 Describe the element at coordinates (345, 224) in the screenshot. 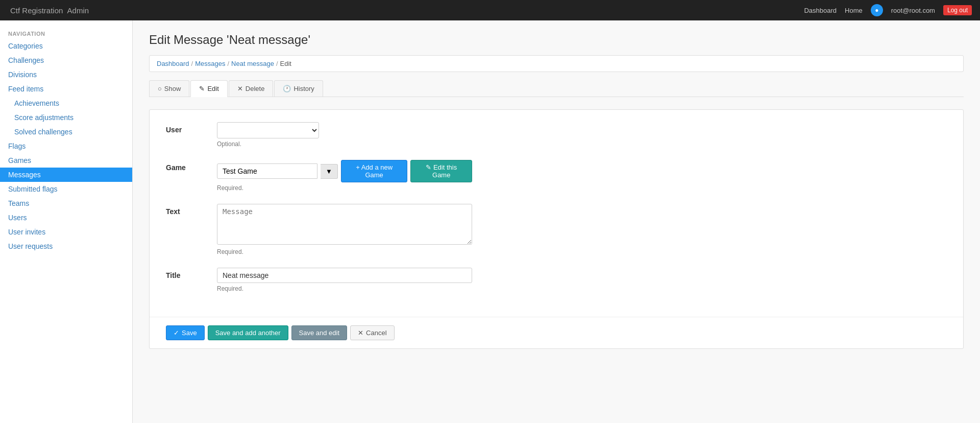

I see `text-input` at that location.